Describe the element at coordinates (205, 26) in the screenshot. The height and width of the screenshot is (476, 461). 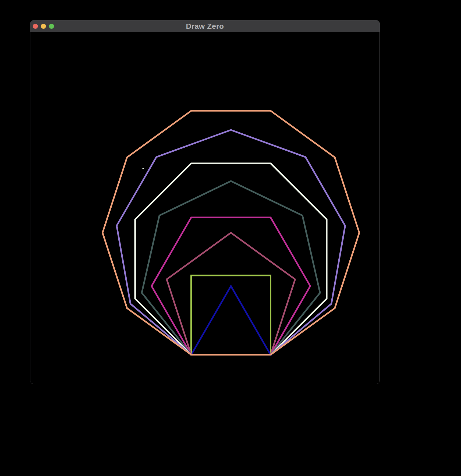
I see `title-bar: Draw Zero` at that location.